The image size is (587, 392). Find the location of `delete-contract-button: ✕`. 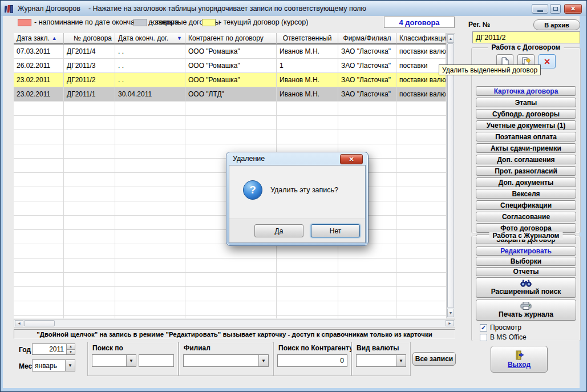

delete-contract-button: ✕ is located at coordinates (547, 62).